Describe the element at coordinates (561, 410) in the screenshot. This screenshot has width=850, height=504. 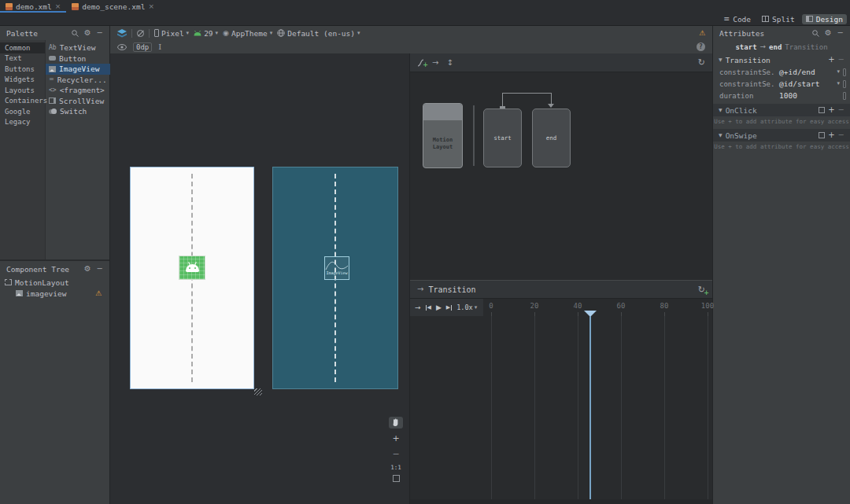
I see `timeline-track-area` at that location.